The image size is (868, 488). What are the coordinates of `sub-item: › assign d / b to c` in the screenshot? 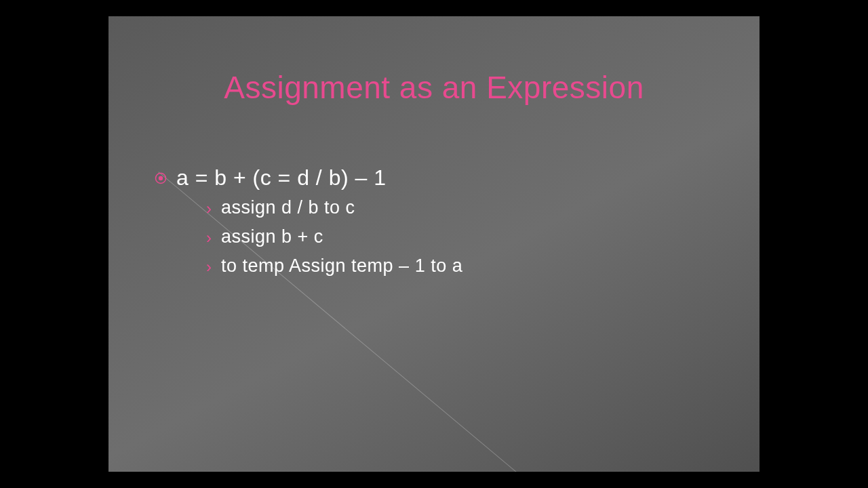 It's located at (469, 207).